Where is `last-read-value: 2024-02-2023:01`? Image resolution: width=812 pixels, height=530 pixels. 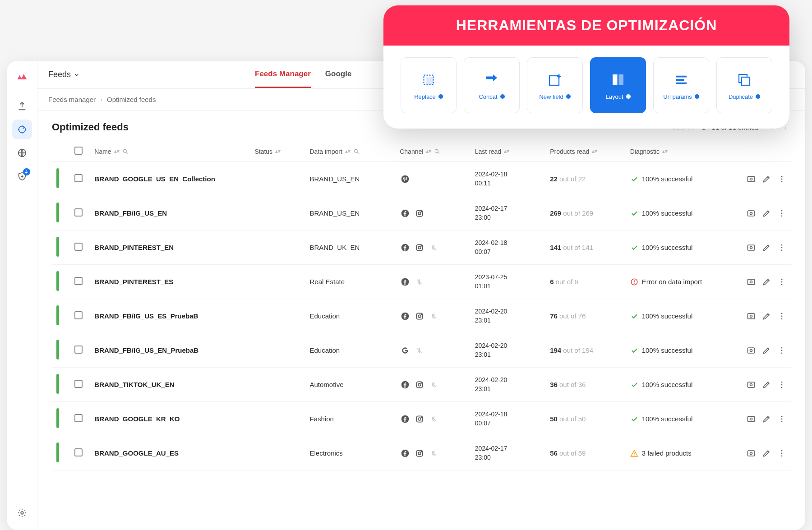
last-read-value: 2024-02-2023:01 is located at coordinates (508, 316).